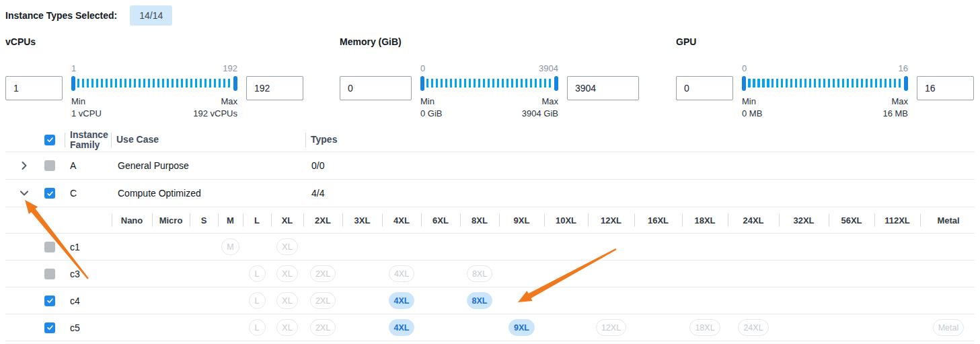 Image resolution: width=980 pixels, height=344 pixels. Describe the element at coordinates (287, 220) in the screenshot. I see `size-column-xl: XL` at that location.